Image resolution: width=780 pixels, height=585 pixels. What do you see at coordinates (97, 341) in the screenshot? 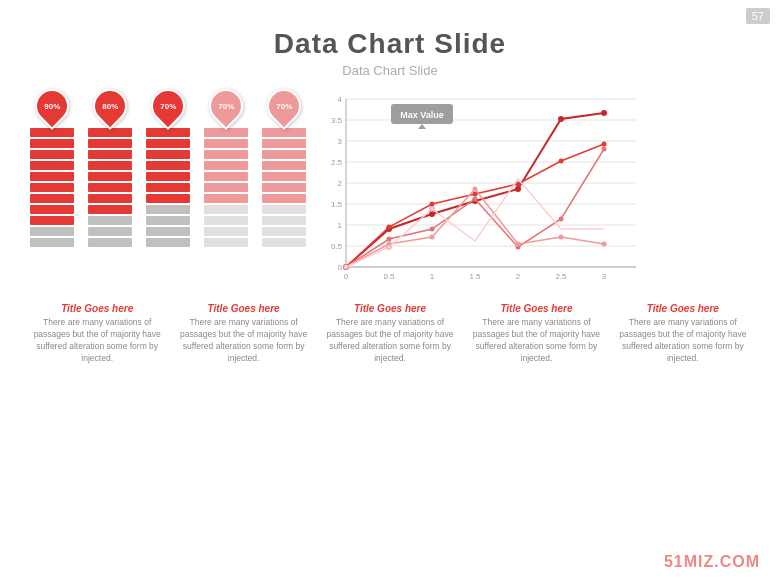
I see `desc-text-1: There are many variations of passages bu…` at bounding box center [97, 341].